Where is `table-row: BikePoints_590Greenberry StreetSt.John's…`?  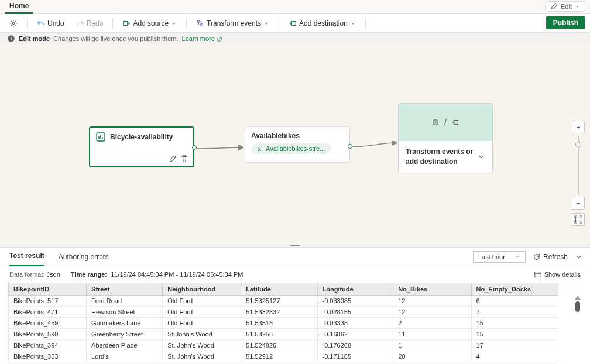
table-row: BikePoints_590Greenberry StreetSt.John's… is located at coordinates (283, 335).